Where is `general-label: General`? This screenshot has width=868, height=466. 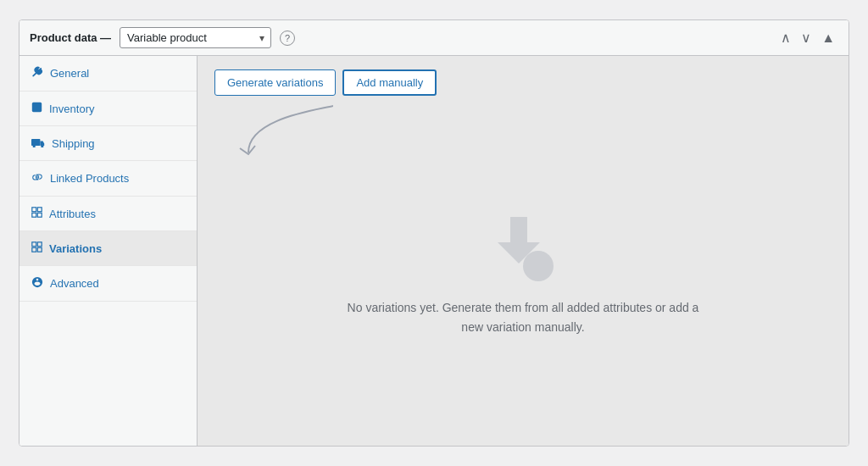 general-label: General is located at coordinates (70, 73).